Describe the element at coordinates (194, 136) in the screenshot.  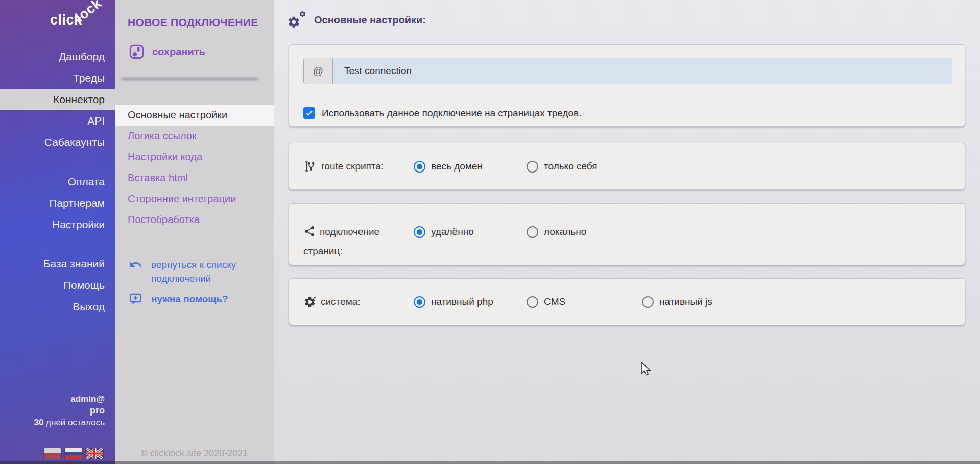
I see `panel-item-link-logic: Логика ссылок` at that location.